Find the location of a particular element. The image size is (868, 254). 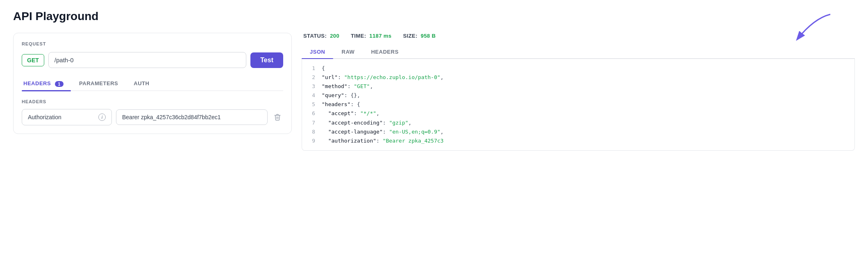

line-content: "accept-language": "en-US,en;q=0.9", is located at coordinates (383, 132).